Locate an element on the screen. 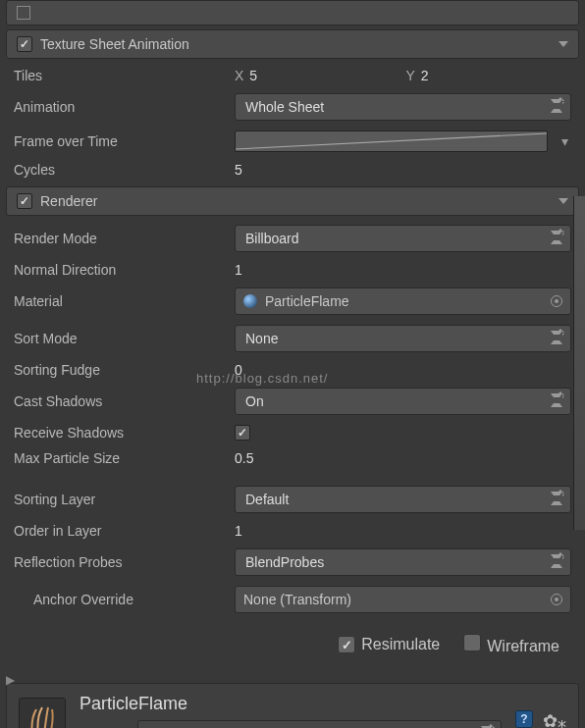 The width and height of the screenshot is (585, 728). normal-direction-label: Normal Direction is located at coordinates (120, 270).